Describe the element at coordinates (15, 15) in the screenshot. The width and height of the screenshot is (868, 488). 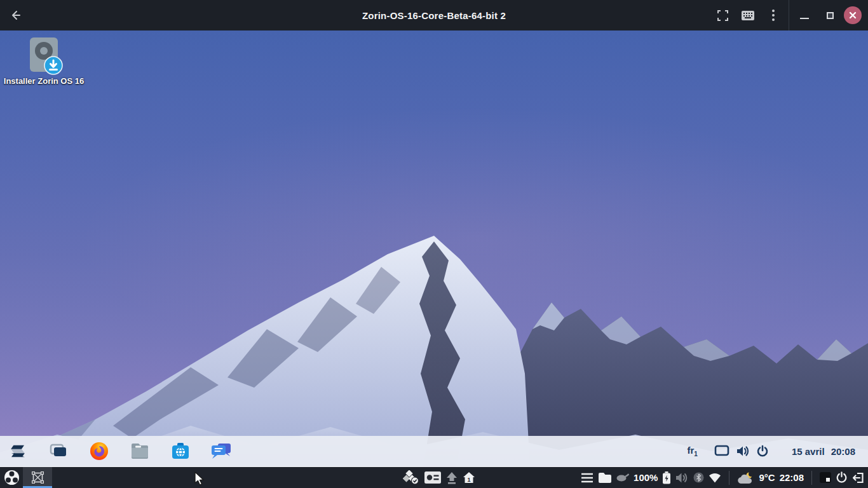
I see `back-icon` at that location.